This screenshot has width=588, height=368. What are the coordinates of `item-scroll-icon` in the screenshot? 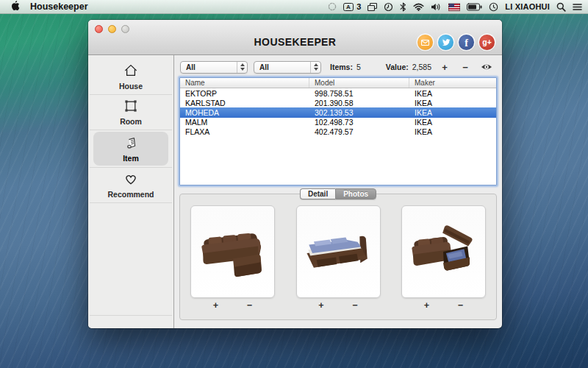 It's located at (131, 144).